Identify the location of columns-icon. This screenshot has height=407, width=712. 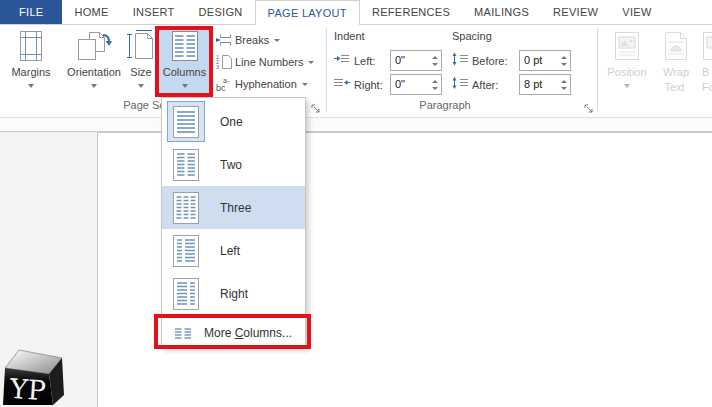
(185, 46).